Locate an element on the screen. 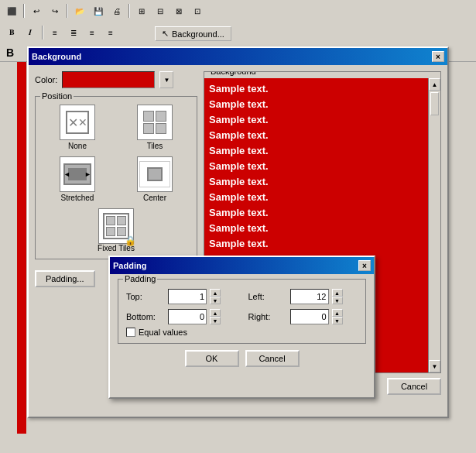 Image resolution: width=476 pixels, height=453 pixels. left-spinner-up: ▲ is located at coordinates (337, 293).